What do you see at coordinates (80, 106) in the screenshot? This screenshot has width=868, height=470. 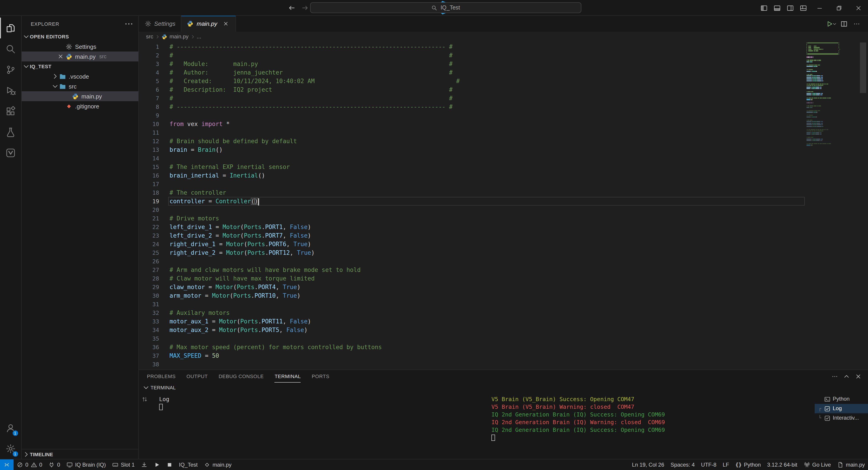 I see `tree-item-.gitignore: .gitignore` at bounding box center [80, 106].